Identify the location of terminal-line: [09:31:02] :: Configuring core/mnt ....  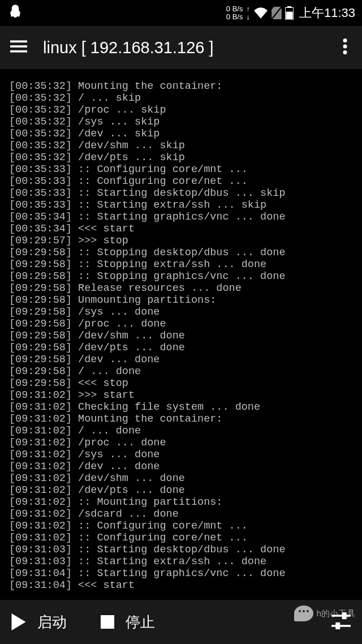
(181, 526).